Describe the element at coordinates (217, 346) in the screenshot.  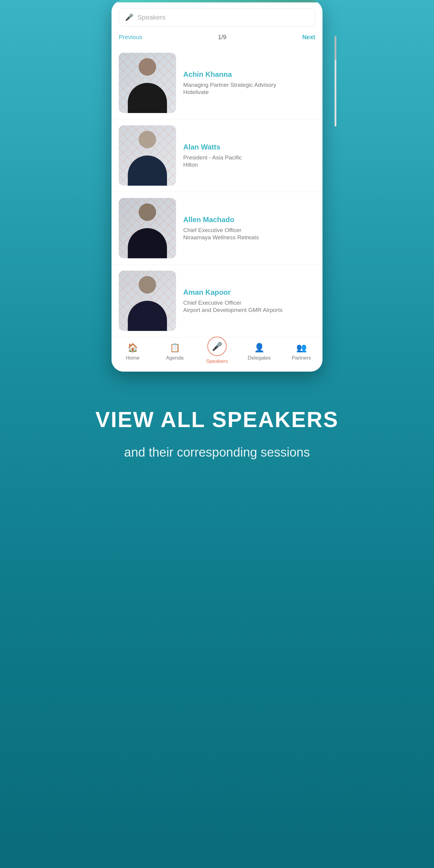
I see `speakers-icon-wrap: 🎤` at that location.